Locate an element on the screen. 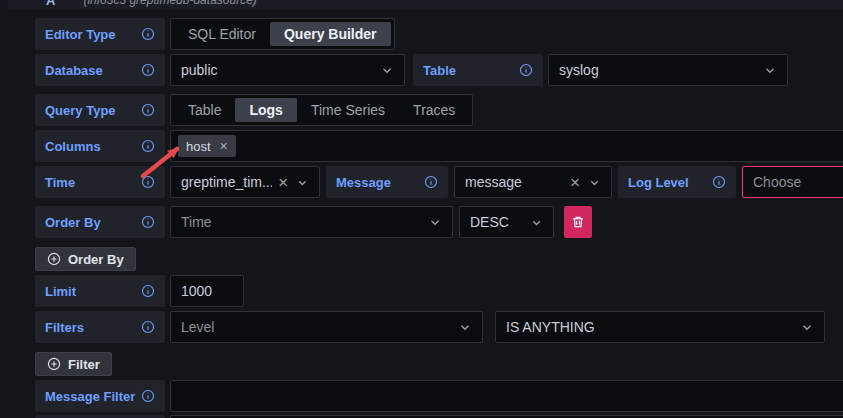  add-order-by-button: Order By is located at coordinates (86, 259).